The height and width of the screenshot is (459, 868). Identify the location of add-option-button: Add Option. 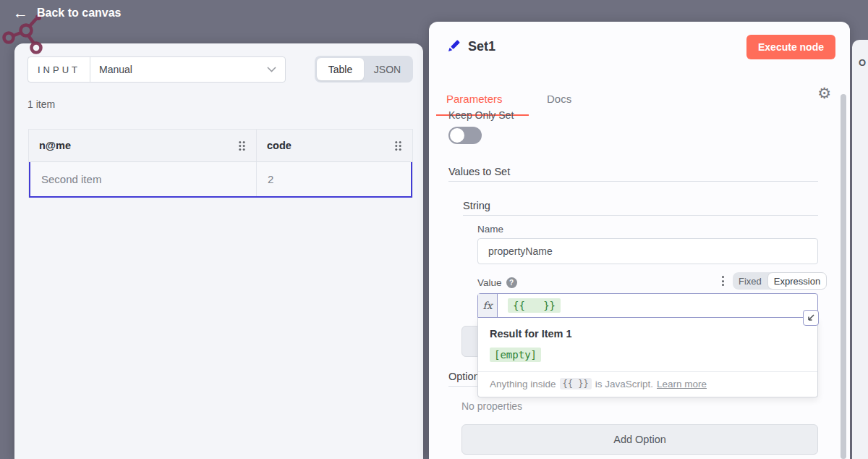
(639, 439).